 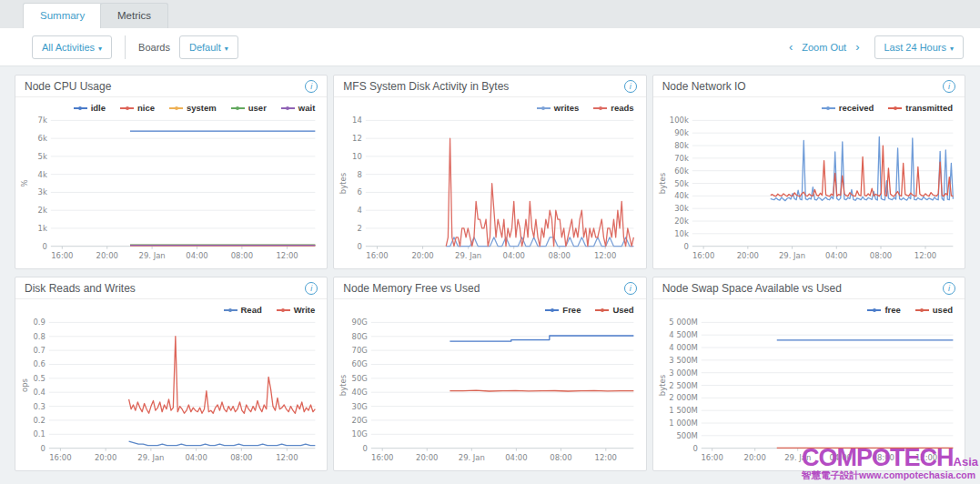 What do you see at coordinates (360, 378) in the screenshot?
I see `svg-text: 50G` at bounding box center [360, 378].